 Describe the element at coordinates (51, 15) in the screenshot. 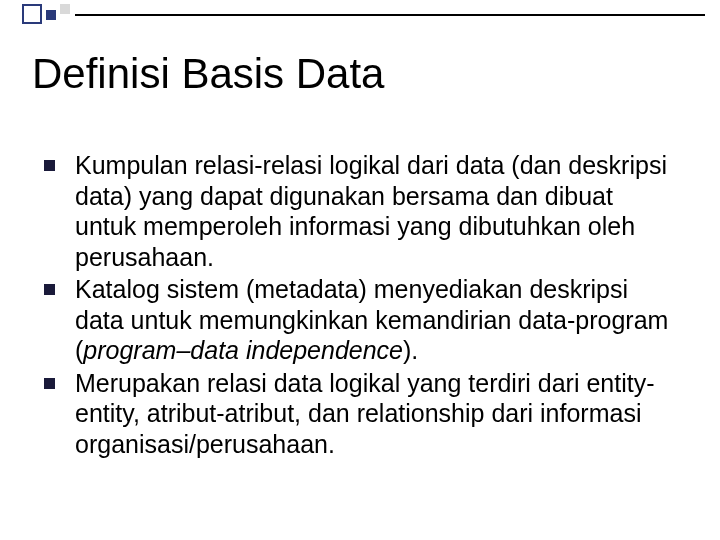

I see `decor-square-navy` at that location.